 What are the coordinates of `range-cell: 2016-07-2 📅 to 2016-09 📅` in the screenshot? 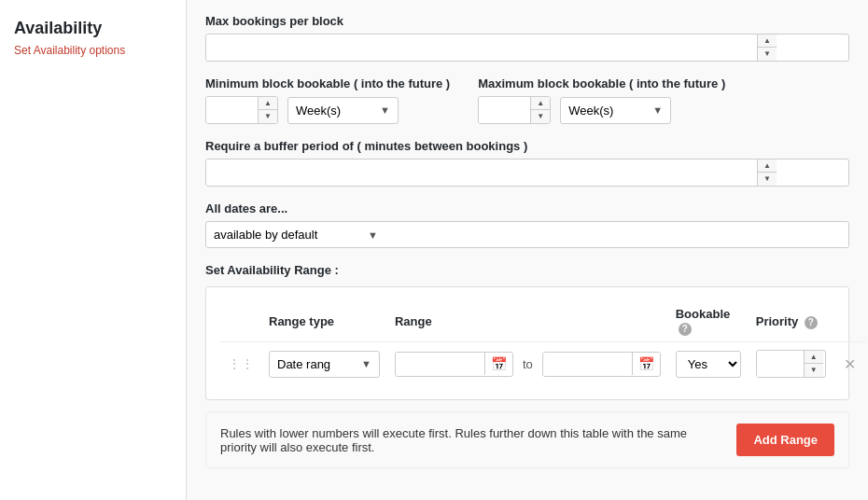 It's located at (528, 364).